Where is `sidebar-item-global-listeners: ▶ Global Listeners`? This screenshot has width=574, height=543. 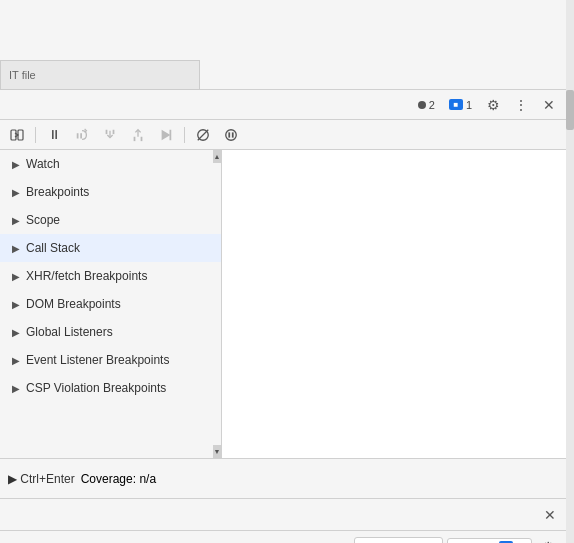 sidebar-item-global-listeners: ▶ Global Listeners is located at coordinates (110, 332).